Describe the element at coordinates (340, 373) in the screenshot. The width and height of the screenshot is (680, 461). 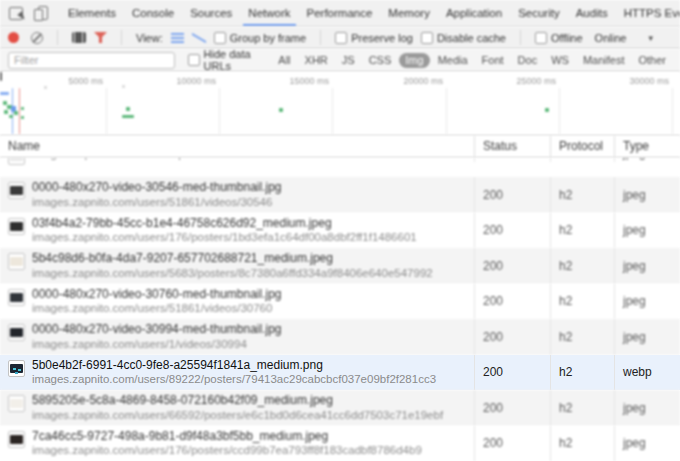
I see `table-row: 5b0e4b2f-6991-4cc0-9fe8-a25594f1841a_med…` at that location.